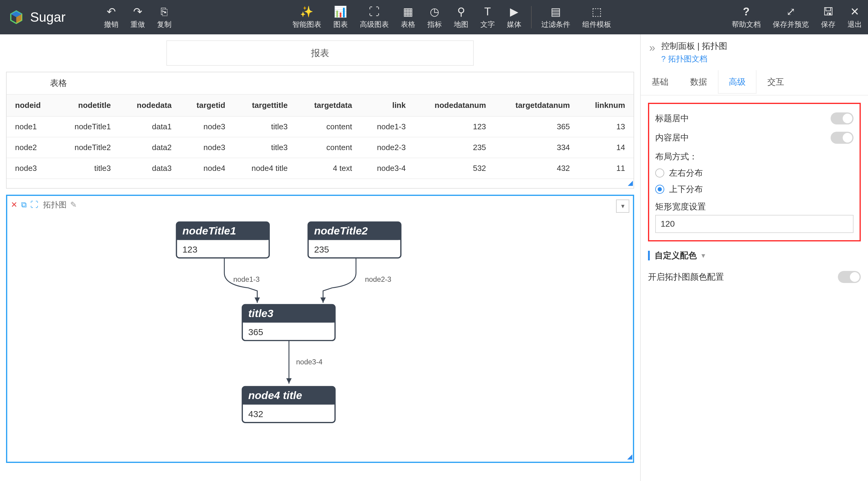 This screenshot has width=868, height=481. I want to click on panel-tabs: 基础 数据 高级 交互, so click(754, 83).